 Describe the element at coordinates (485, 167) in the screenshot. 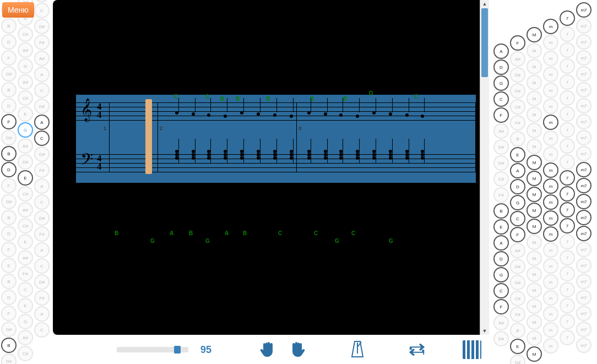

I see `scrollbar: ▲ ▼` at that location.